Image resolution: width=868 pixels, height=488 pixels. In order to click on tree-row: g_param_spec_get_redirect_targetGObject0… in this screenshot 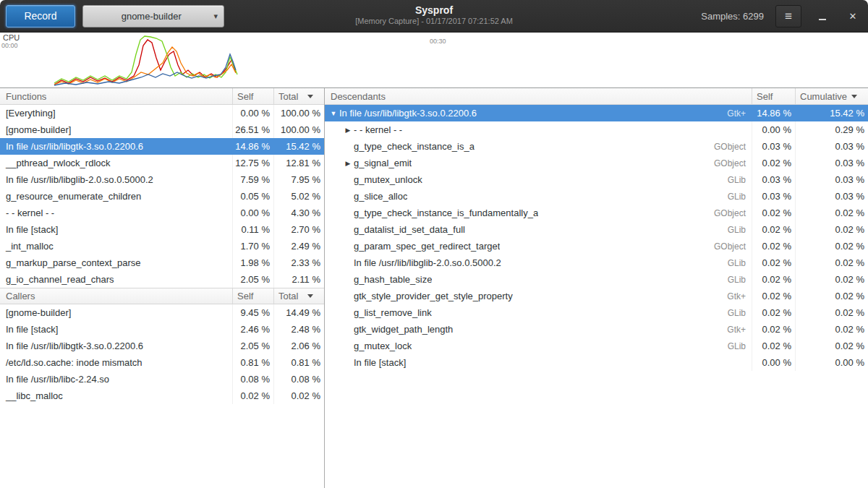, I will do `click(596, 246)`.